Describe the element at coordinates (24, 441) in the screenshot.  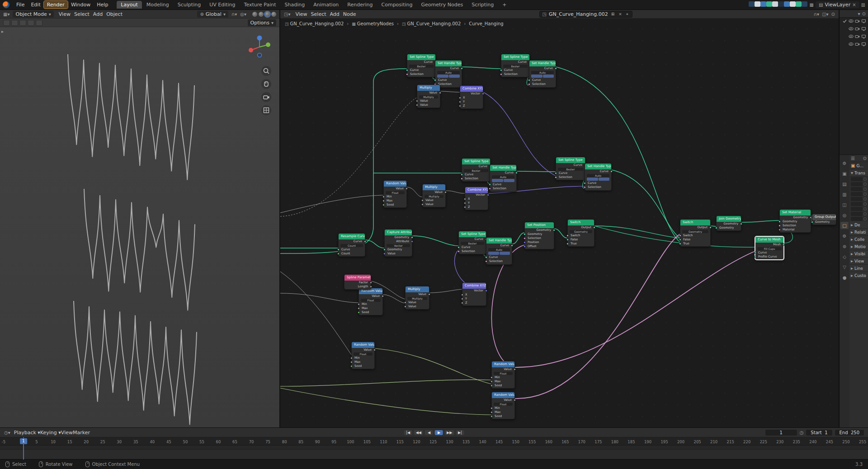
I see `playhead-frame-label: 1` at that location.